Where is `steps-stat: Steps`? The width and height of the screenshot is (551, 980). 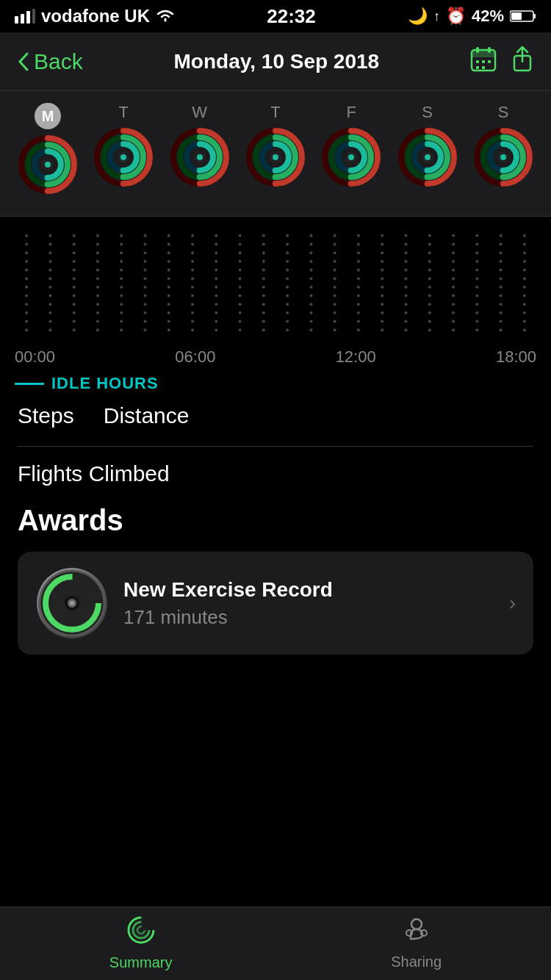 steps-stat: Steps is located at coordinates (46, 417).